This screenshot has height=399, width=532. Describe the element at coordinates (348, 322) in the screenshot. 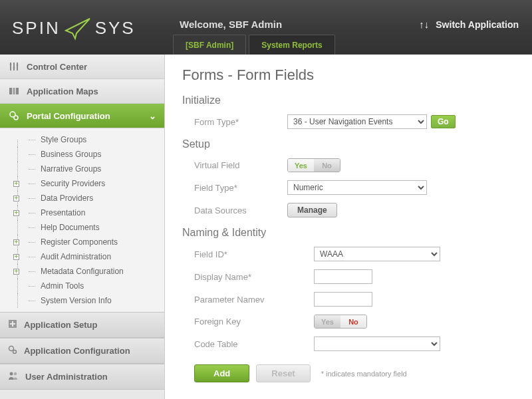

I see `row-foreign-key: Foreign Key Yes No` at that location.